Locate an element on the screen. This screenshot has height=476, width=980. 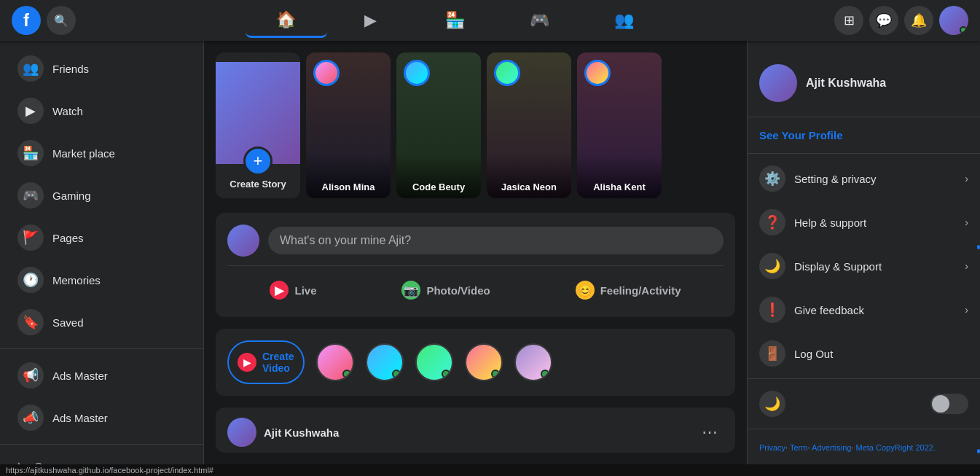
sidebar-item-memories: 🕐 Memories is located at coordinates (102, 280).